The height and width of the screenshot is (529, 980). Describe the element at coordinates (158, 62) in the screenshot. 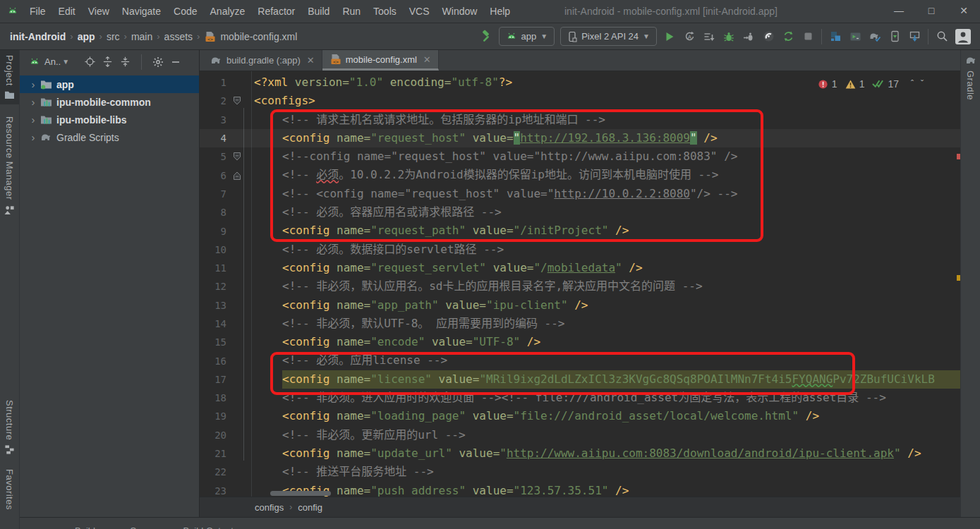

I see `settings-icon` at that location.